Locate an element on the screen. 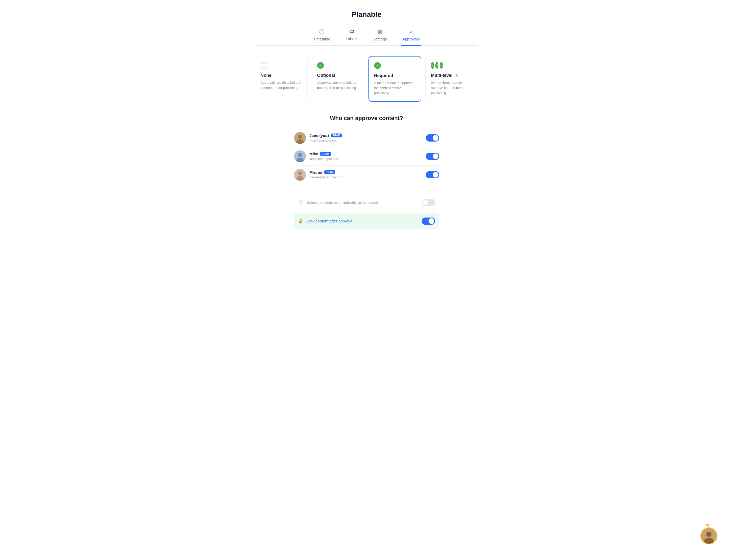 This screenshot has height=560, width=733. jane-badge: TEAM is located at coordinates (337, 135).